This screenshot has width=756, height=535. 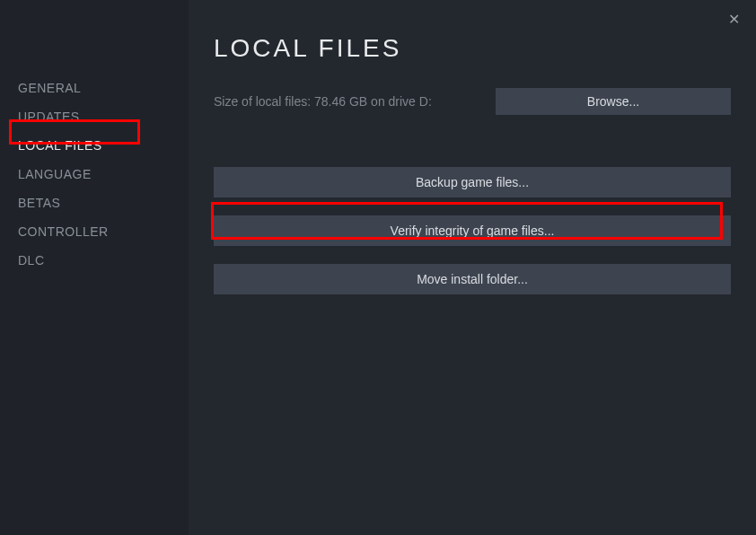 I want to click on close-icon: ✕, so click(x=734, y=20).